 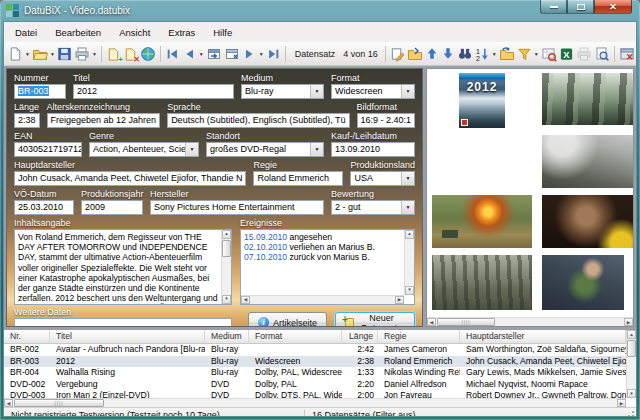 I want to click on thumbnail-still-city-aerial, so click(x=588, y=162).